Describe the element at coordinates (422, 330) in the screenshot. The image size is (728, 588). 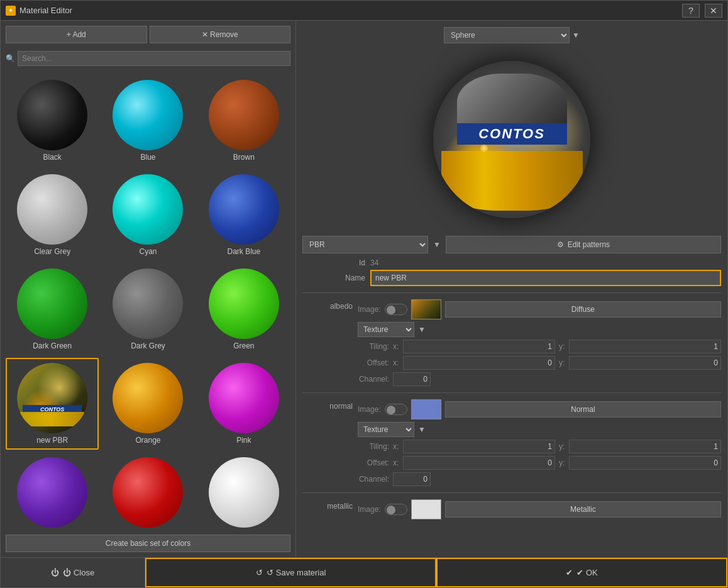
I see `albedo-texture-dropdown-icon: ▼` at that location.